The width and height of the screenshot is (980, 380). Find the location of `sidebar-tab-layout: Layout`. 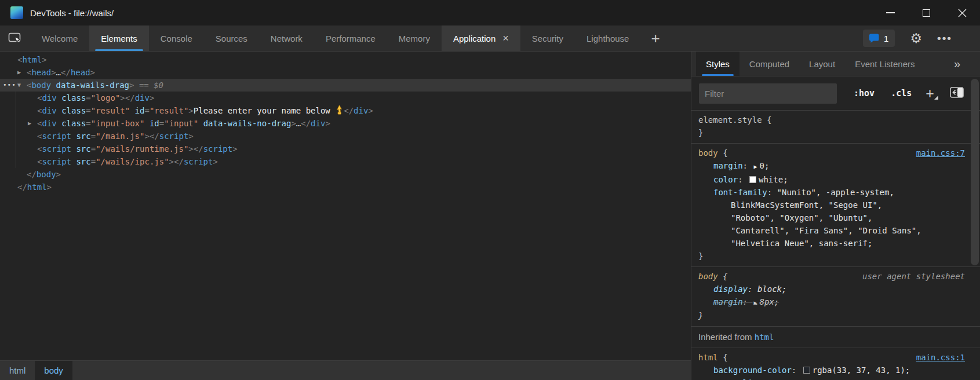

sidebar-tab-layout: Layout is located at coordinates (822, 64).